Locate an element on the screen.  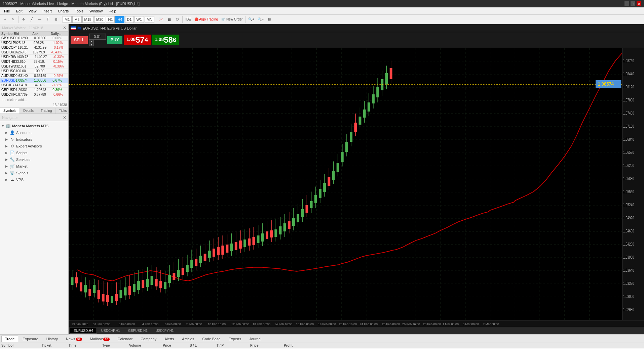
nav-services: ▶ 🔧 Services is located at coordinates (34, 160).